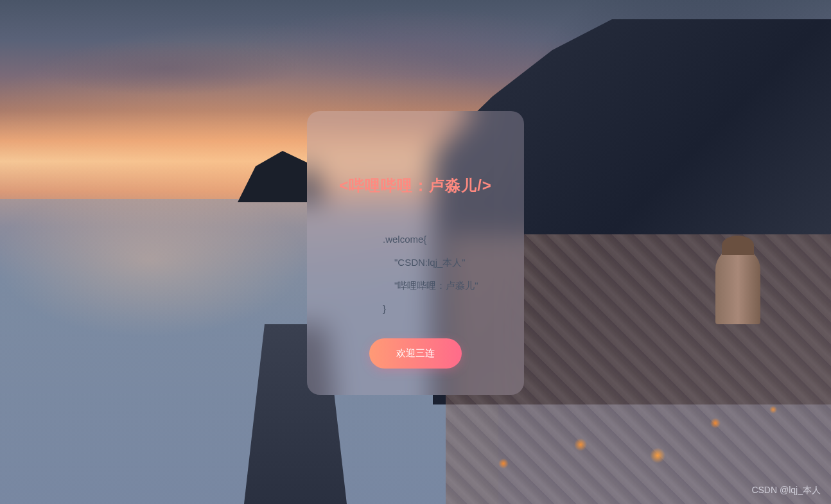  I want to click on code-line-1: "CSDN:lqj_本人", so click(444, 263).